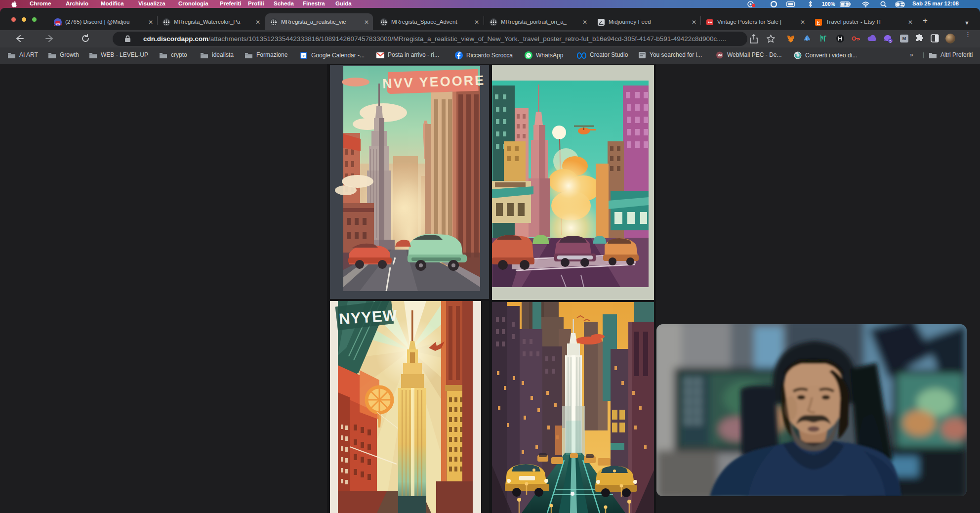  What do you see at coordinates (890, 42) in the screenshot?
I see `svg-text: 5` at bounding box center [890, 42].